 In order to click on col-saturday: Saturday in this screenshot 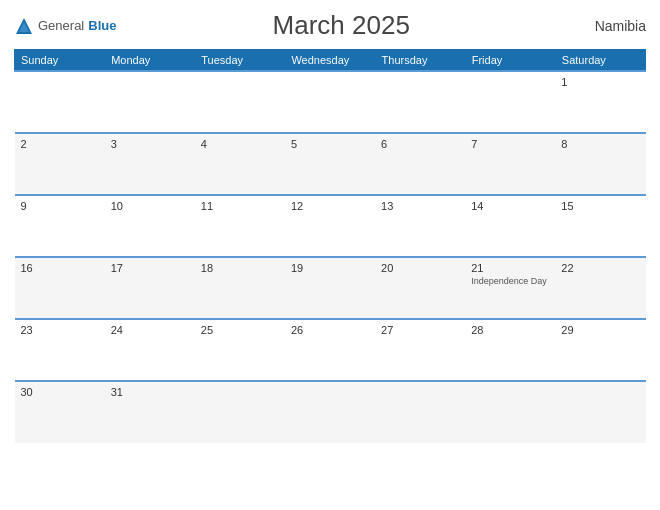, I will do `click(600, 61)`.